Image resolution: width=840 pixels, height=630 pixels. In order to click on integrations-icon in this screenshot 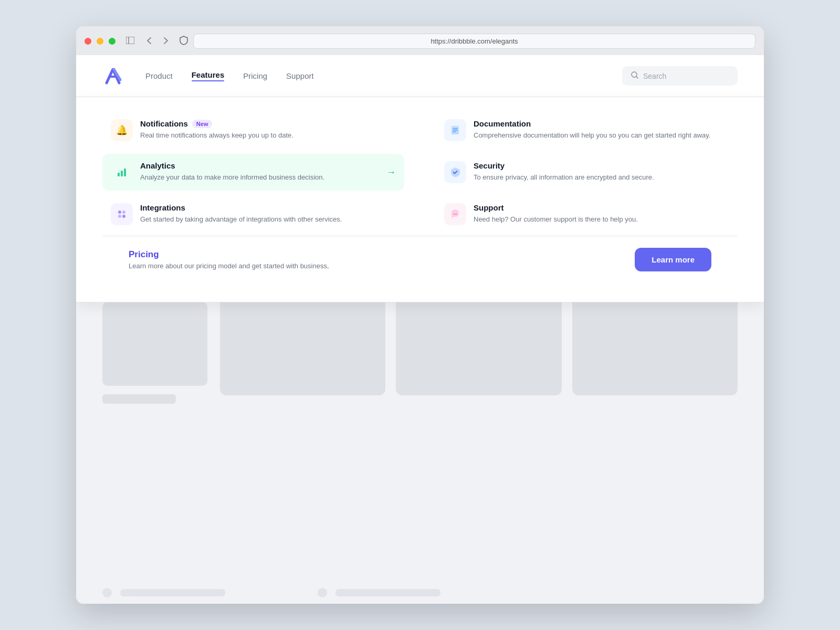, I will do `click(122, 214)`.